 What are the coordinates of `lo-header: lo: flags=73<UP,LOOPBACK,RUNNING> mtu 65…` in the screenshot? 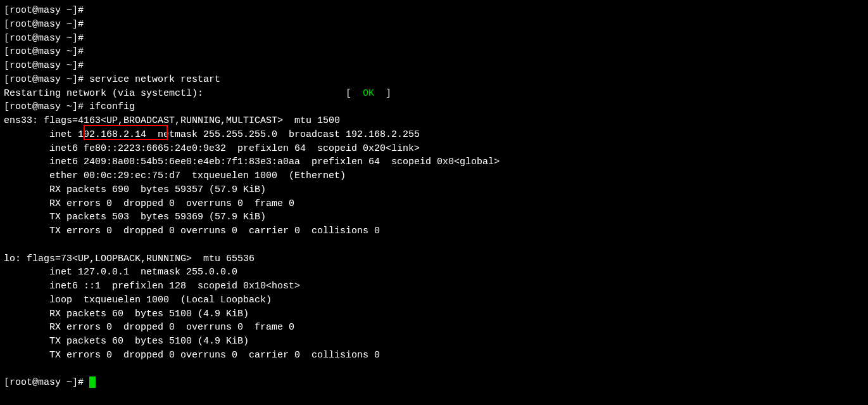 It's located at (127, 259).